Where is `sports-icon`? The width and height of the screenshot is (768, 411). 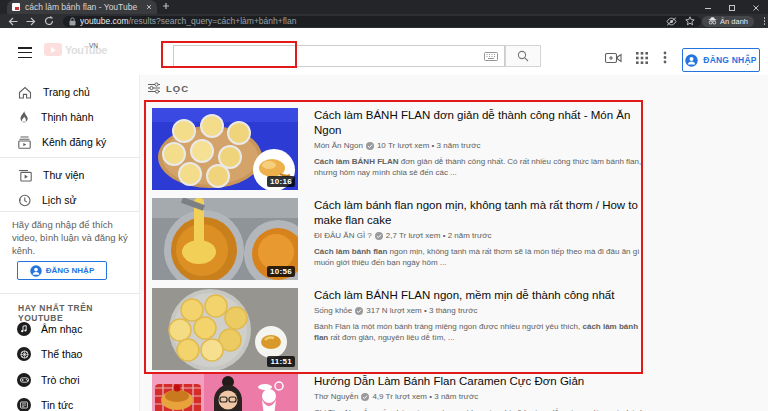
sports-icon is located at coordinates (24, 354).